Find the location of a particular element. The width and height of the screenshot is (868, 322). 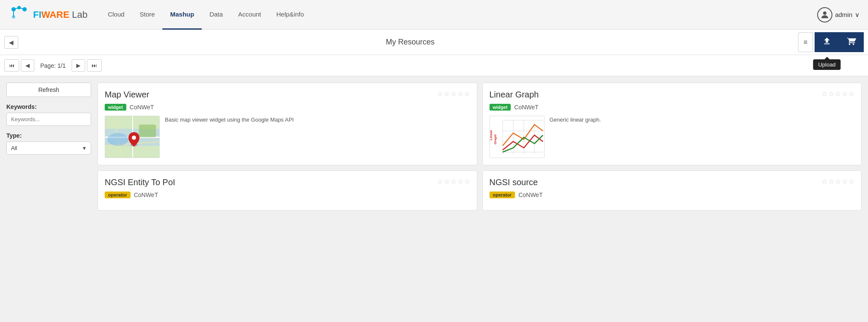

nav-store: Store is located at coordinates (147, 15).